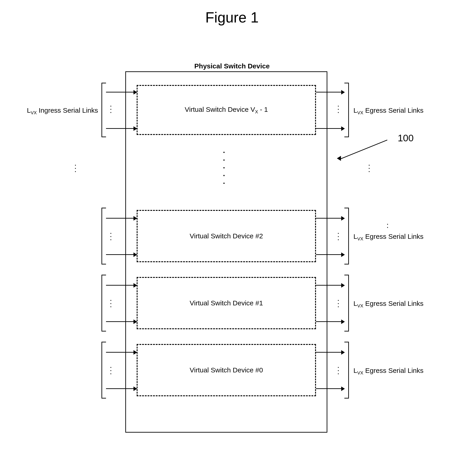 The width and height of the screenshot is (464, 476). I want to click on callout-number: 100, so click(406, 138).